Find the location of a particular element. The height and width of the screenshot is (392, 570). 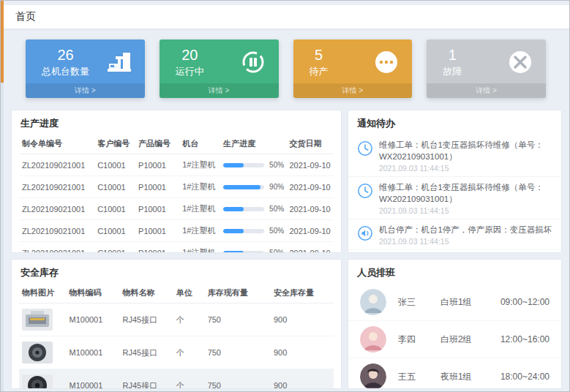

table-row: ZL202109021001 C10001 P10001 1#注塑机 90% 2… is located at coordinates (176, 187).